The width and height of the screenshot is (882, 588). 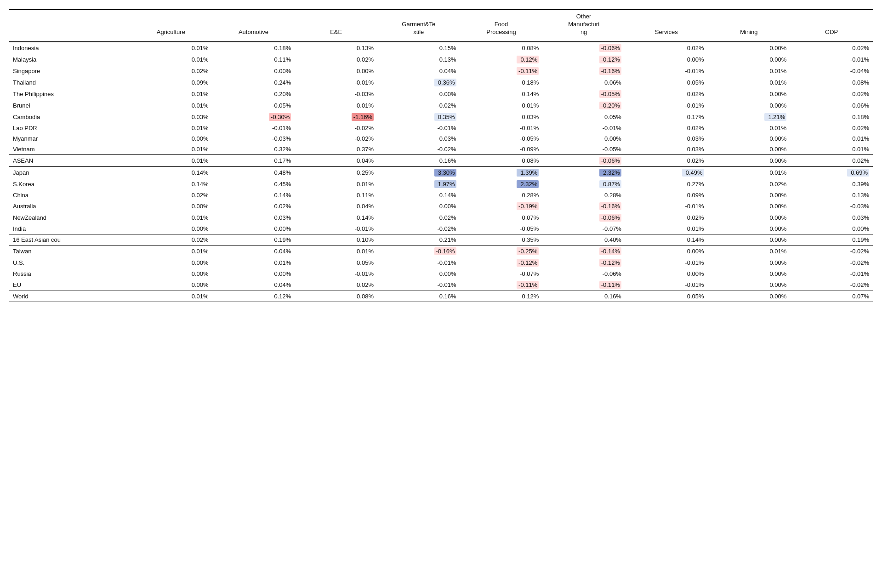 What do you see at coordinates (441, 160) in the screenshot?
I see `table-row: ASEAN0.01%0.17%0.04%0.16%0.08%-0.06%0.02…` at bounding box center [441, 160].